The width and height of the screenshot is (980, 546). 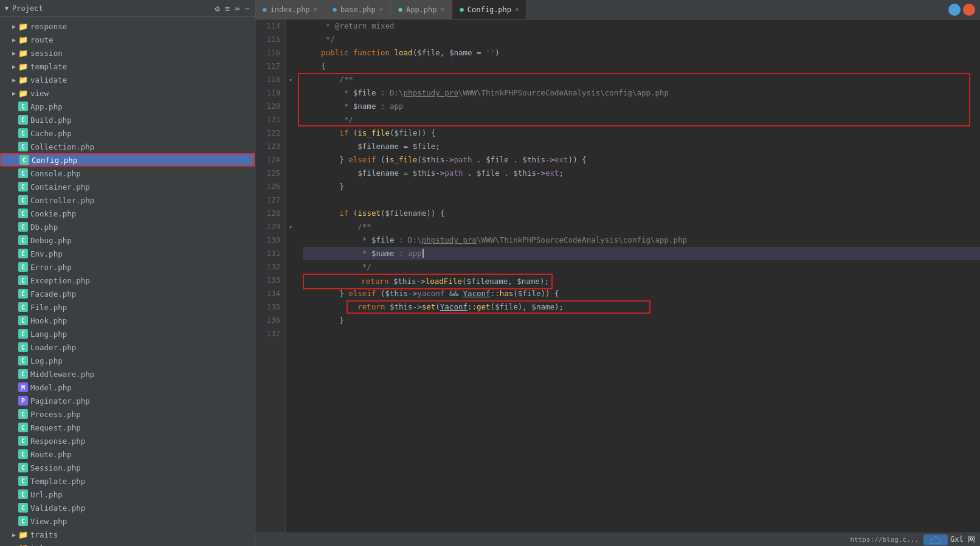 What do you see at coordinates (422, 10) in the screenshot?
I see `tab-app-php: ● App.php ×` at bounding box center [422, 10].